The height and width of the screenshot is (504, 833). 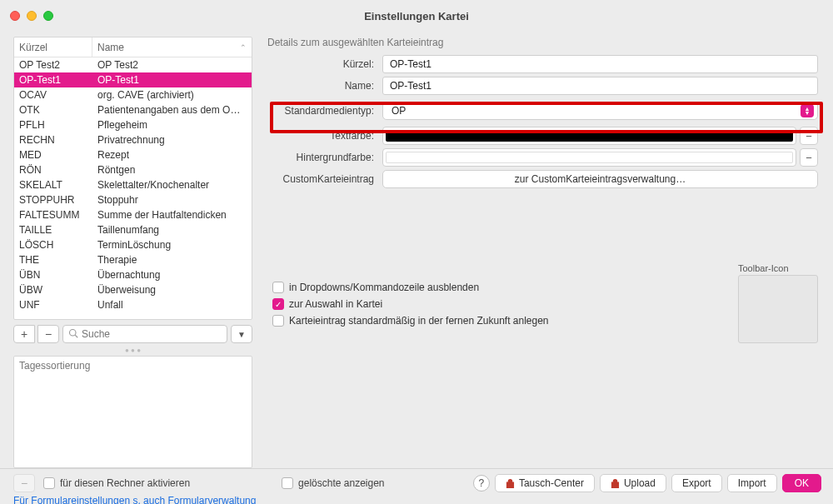 What do you see at coordinates (172, 80) in the screenshot?
I see `cell-name: OP-Test1` at bounding box center [172, 80].